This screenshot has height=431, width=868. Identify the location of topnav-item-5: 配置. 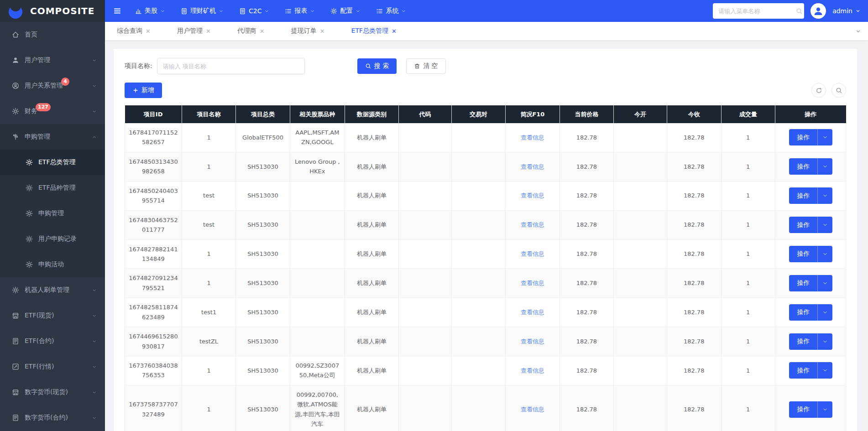
(345, 11).